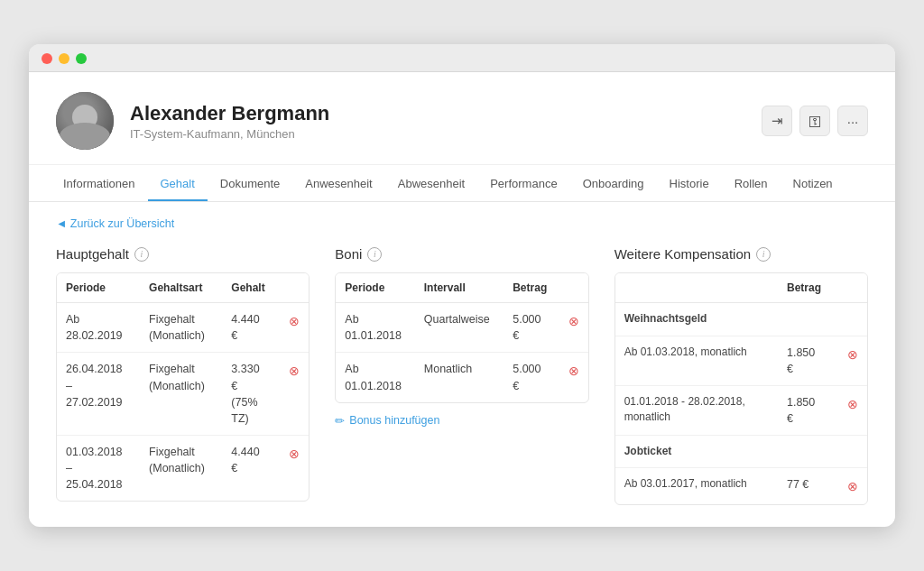 This screenshot has width=924, height=571. What do you see at coordinates (251, 394) in the screenshot?
I see `cell-gehalt: 3.330€(75%TZ)` at bounding box center [251, 394].